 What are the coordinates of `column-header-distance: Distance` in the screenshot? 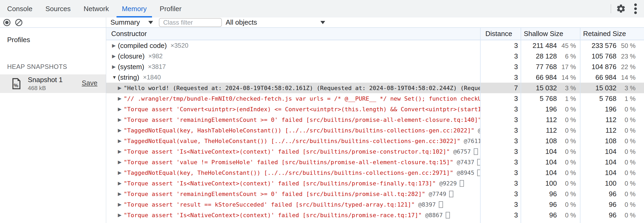 It's located at (500, 34).